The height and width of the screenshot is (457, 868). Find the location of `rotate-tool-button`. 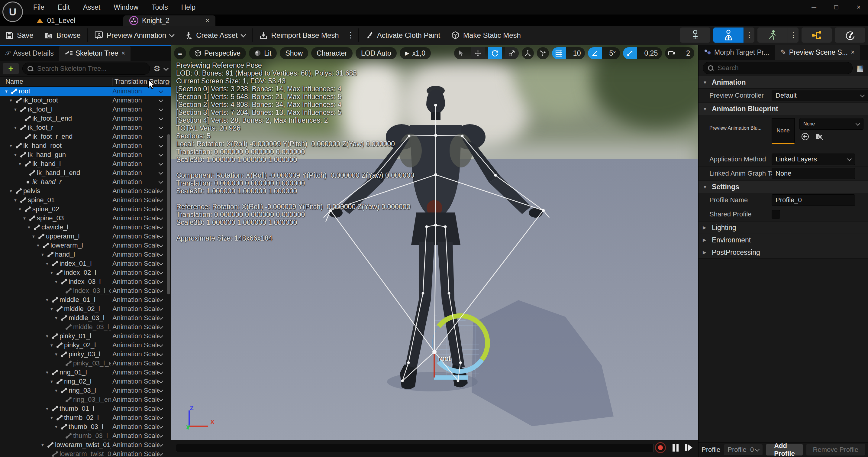

rotate-tool-button is located at coordinates (495, 53).